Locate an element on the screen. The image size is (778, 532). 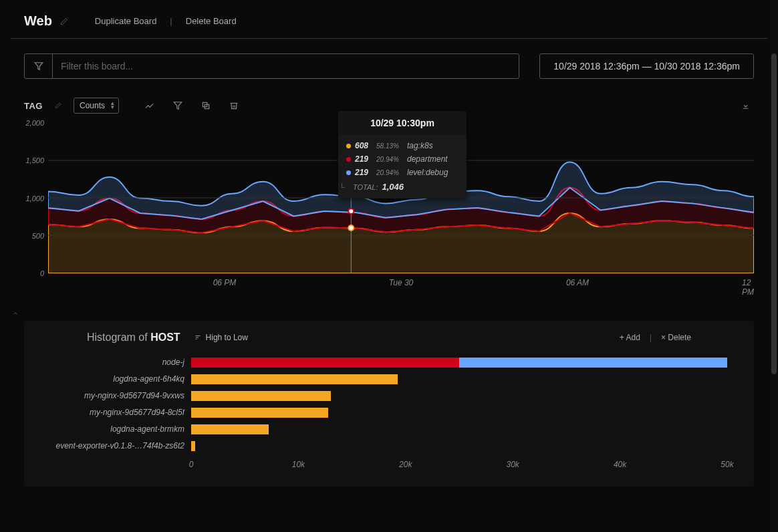
duplicate-board-button: Duplicate Board is located at coordinates (126, 21).